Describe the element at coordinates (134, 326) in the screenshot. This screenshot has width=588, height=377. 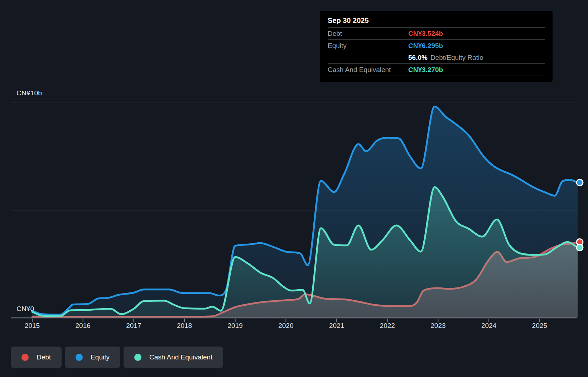
I see `x-axis-tick-2017: 2017` at that location.